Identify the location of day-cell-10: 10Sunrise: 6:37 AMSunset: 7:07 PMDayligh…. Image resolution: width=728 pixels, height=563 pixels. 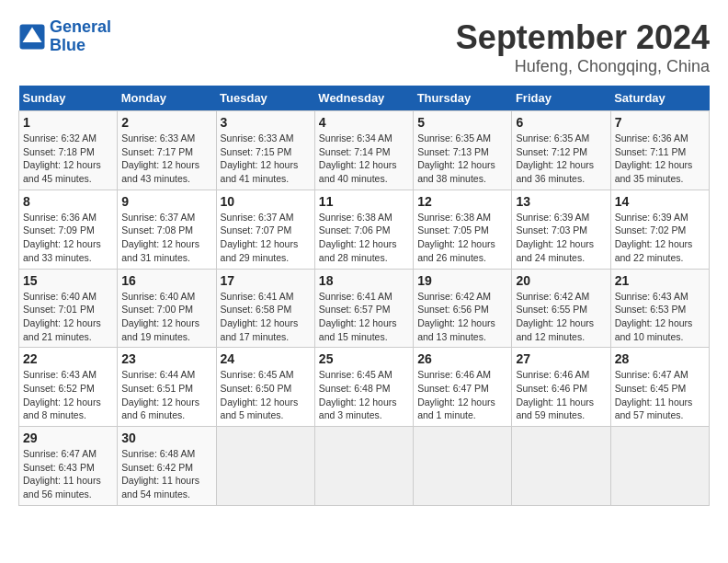
(265, 229).